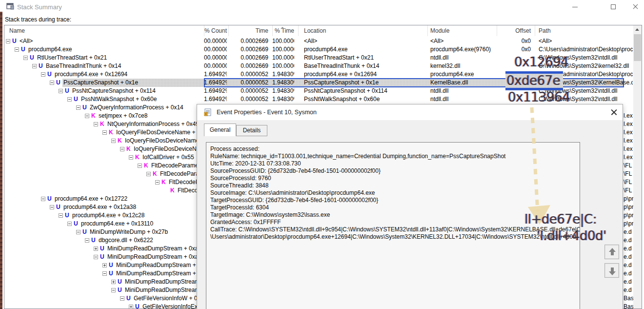 Image resolution: width=644 pixels, height=309 pixels. I want to click on close-button, so click(635, 7).